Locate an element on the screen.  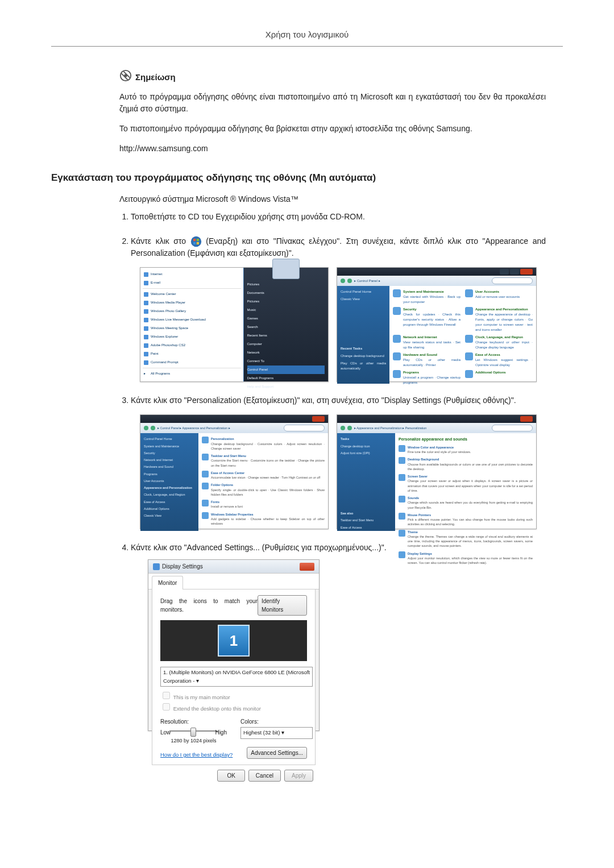
start-menu-item: Adobe Photoshop CS2 is located at coordinates (192, 346).